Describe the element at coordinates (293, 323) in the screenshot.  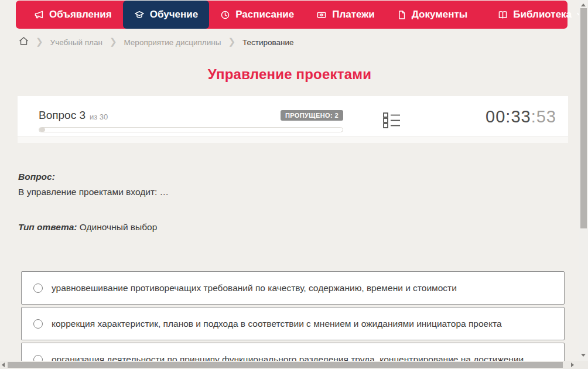
I see `answer-option-2: коррекция характеристик, планов и подход…` at that location.